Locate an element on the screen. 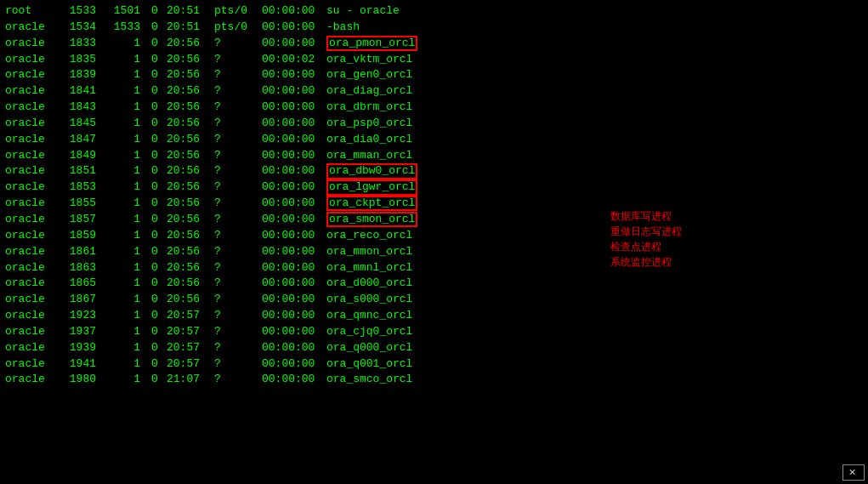 The width and height of the screenshot is (868, 484). col-cmd: ora_dia0_orcl is located at coordinates (369, 140).